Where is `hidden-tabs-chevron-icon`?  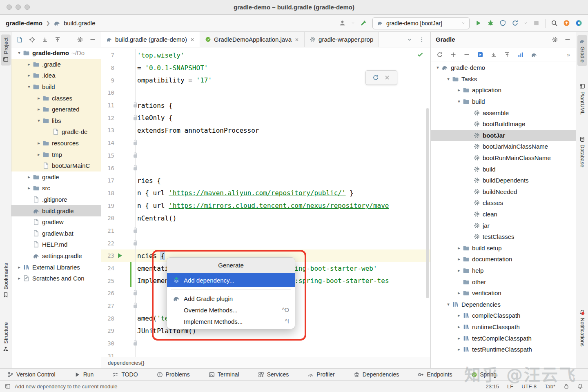 hidden-tabs-chevron-icon is located at coordinates (410, 40).